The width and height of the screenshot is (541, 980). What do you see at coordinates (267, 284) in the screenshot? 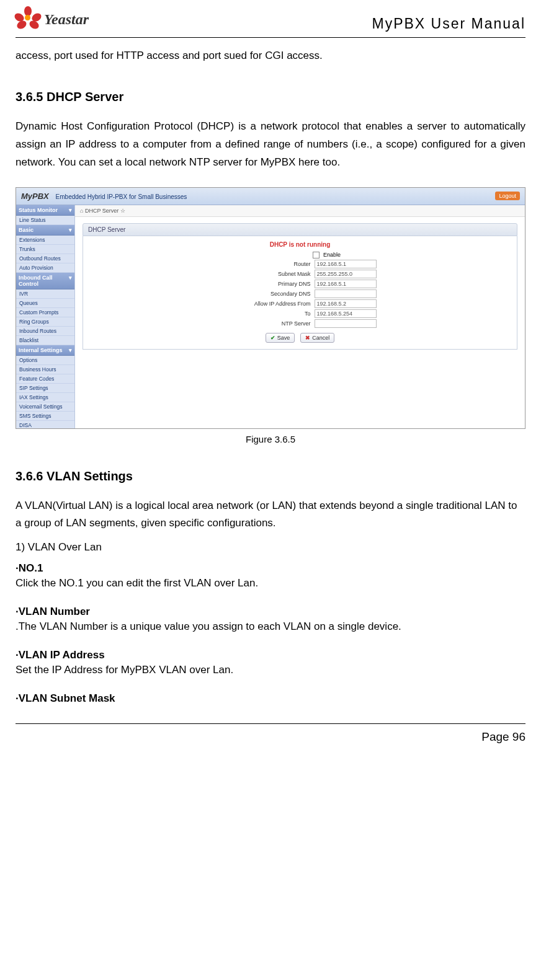
I see `pdns-label: Primary DNS` at bounding box center [267, 284].